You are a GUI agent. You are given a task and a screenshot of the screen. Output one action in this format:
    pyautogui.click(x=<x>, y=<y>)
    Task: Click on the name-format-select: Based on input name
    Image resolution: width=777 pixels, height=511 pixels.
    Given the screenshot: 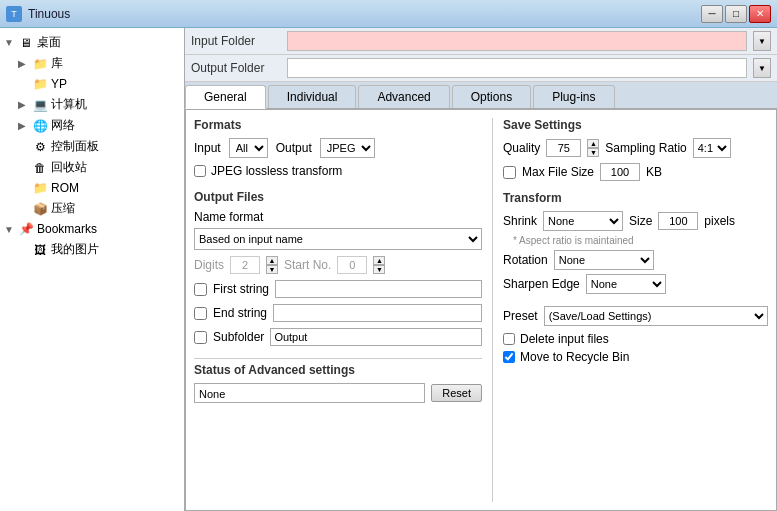 What is the action you would take?
    pyautogui.click(x=338, y=239)
    